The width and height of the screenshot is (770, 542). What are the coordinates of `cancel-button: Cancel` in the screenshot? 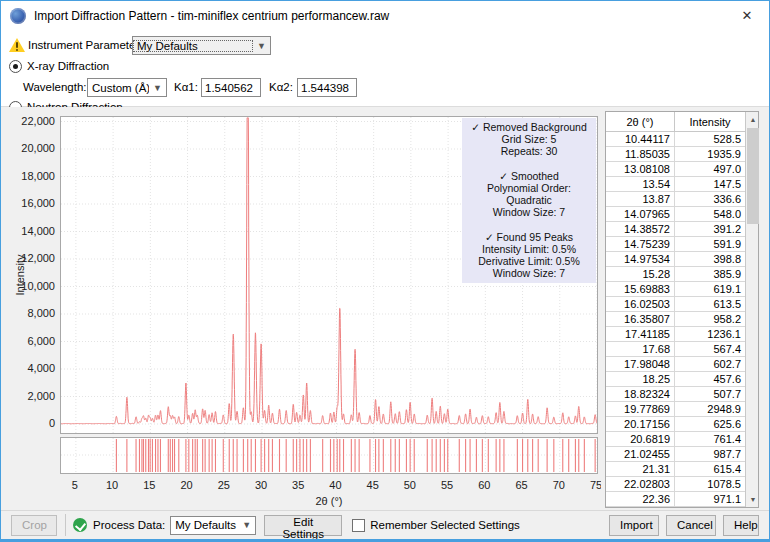 It's located at (691, 526).